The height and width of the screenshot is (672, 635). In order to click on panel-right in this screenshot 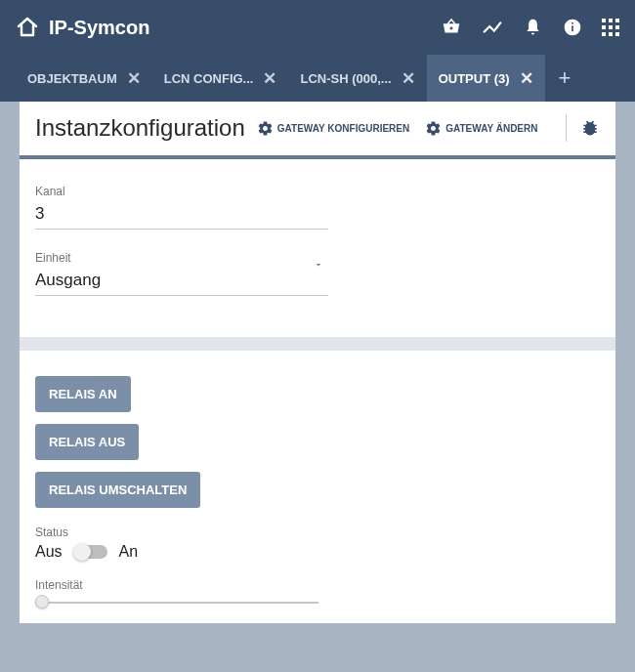, I will do `click(582, 128)`.